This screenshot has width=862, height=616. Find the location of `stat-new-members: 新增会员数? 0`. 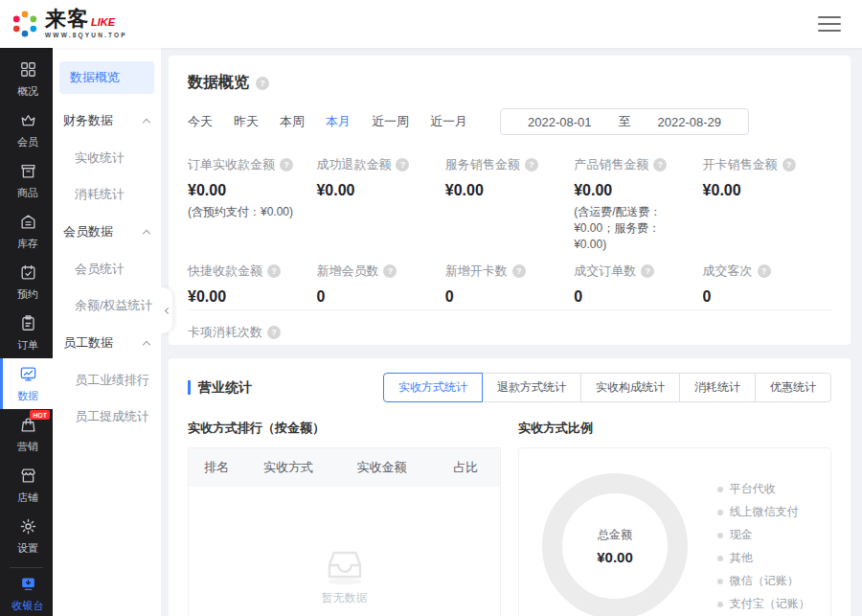

stat-new-members: 新增会员数? 0 is located at coordinates (380, 284).